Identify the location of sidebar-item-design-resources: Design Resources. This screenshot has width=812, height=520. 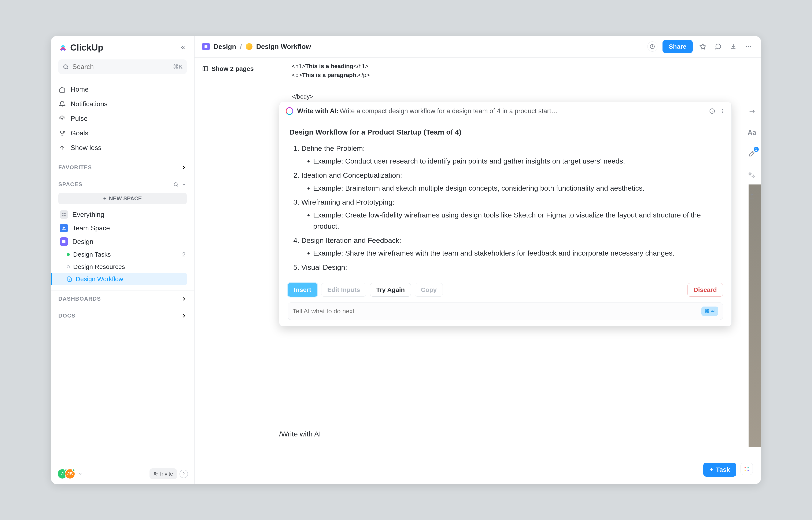
(123, 267).